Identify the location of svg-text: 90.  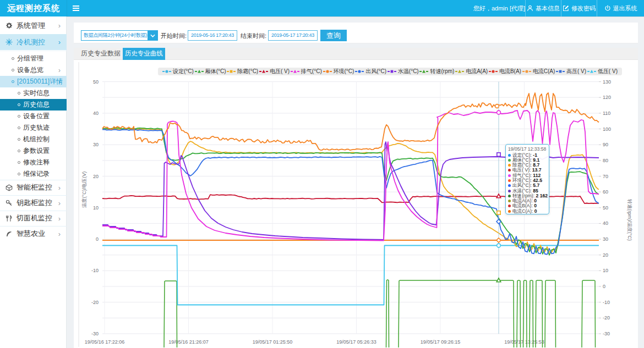
(605, 145).